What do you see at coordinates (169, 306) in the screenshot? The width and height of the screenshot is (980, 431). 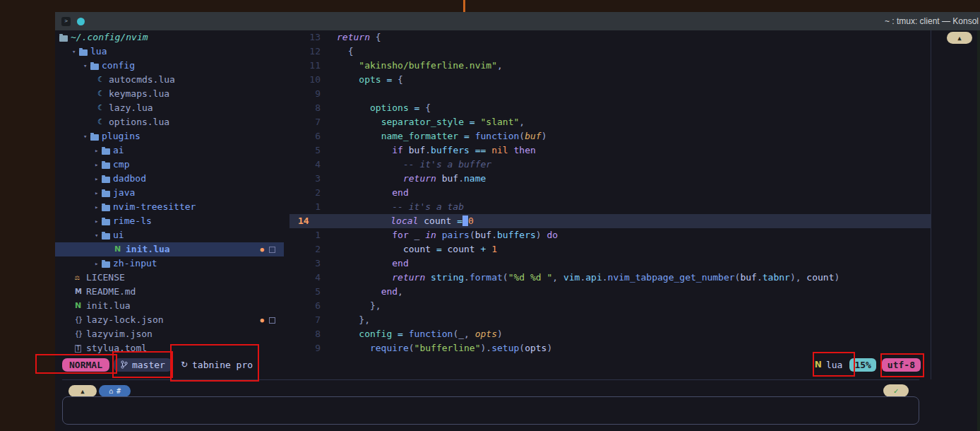 I see `tree-item-init-lua: Ninit.lua` at bounding box center [169, 306].